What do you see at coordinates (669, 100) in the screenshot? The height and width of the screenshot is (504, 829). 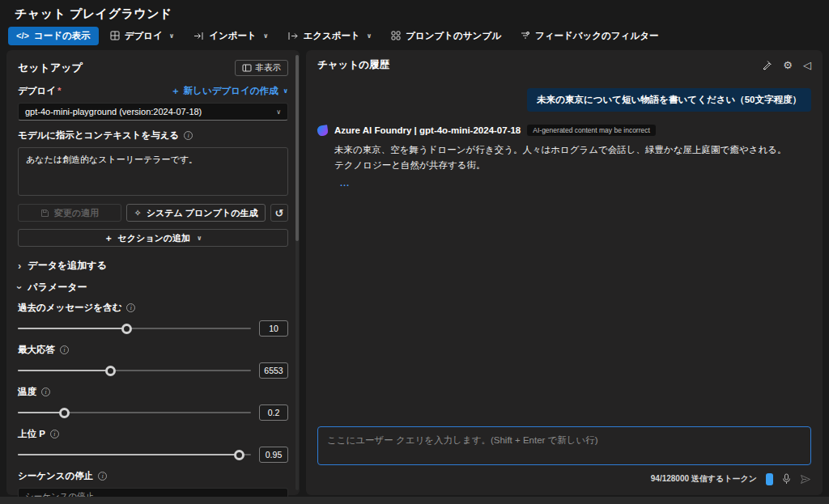 I see `user-message-bubble: 未来の東京について短い物語を書いてください（50文字程度）` at bounding box center [669, 100].